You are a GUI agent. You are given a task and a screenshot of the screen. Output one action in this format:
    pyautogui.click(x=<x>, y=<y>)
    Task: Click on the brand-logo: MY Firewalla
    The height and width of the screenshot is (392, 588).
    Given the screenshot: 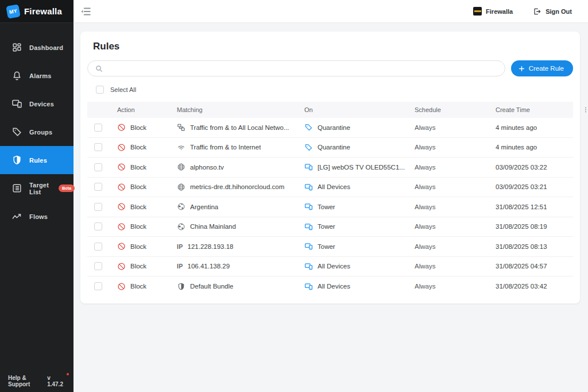 What is the action you would take?
    pyautogui.click(x=37, y=11)
    